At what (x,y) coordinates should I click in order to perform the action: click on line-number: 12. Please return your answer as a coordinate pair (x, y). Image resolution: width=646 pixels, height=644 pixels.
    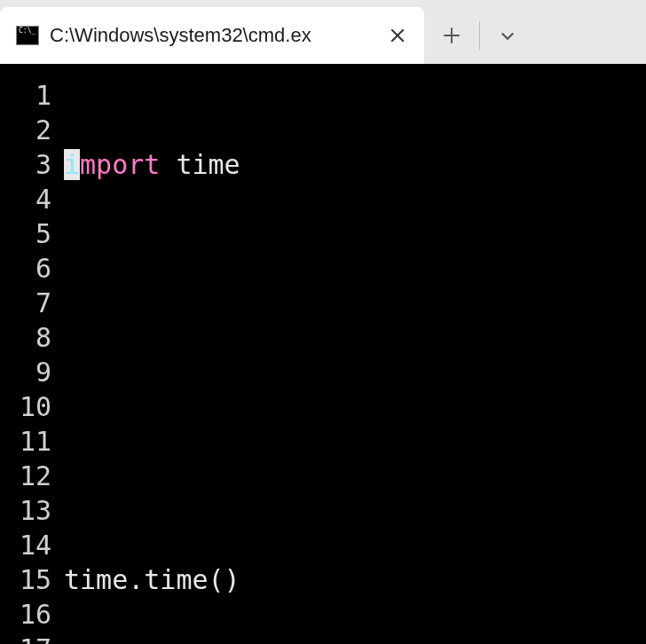
    Looking at the image, I should click on (26, 475).